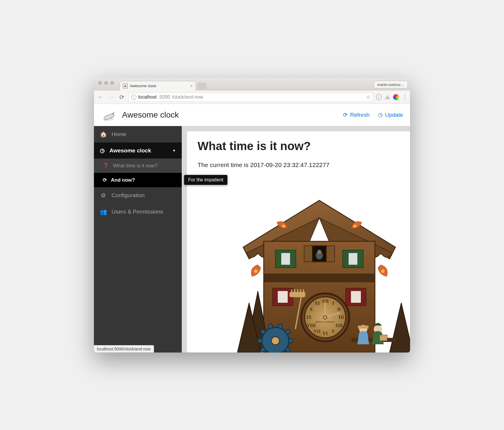 This screenshot has height=430, width=504. What do you see at coordinates (123, 180) in the screenshot?
I see `sidebar-label-and-now: And now?` at bounding box center [123, 180].